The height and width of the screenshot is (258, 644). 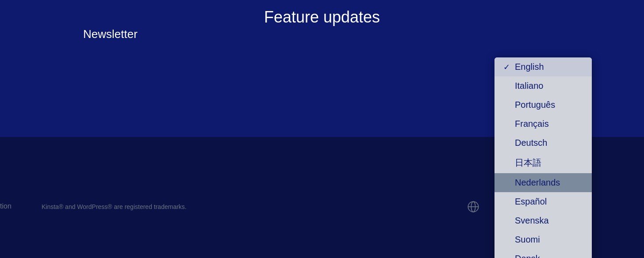 I want to click on language-label: Italiano, so click(x=529, y=86).